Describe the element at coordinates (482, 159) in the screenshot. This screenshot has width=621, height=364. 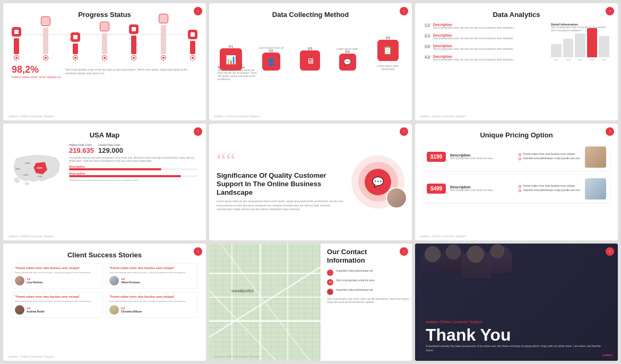
I see `price-desc-1: Sed ut perspiciatis unde omnis nisi ratu…` at that location.